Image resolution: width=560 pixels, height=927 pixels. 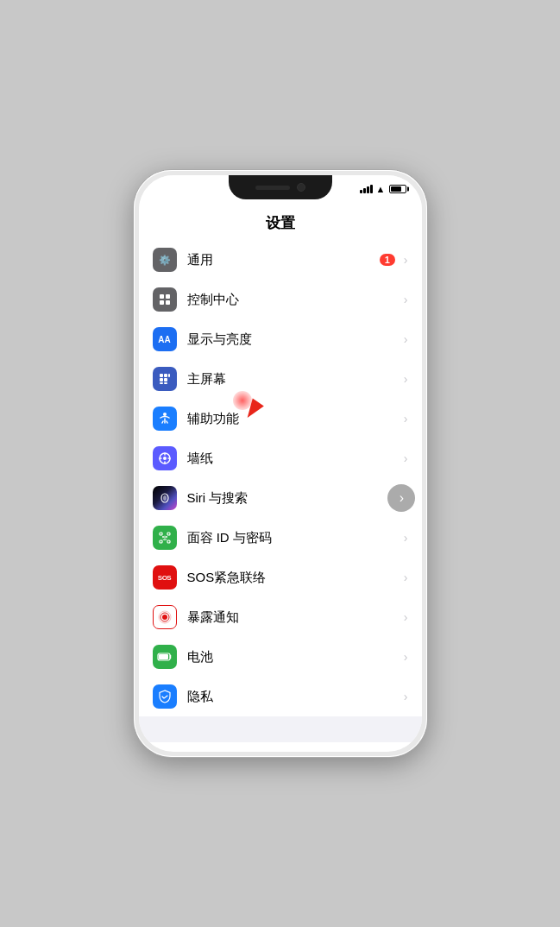 I want to click on status-icons: ▲, so click(x=383, y=189).